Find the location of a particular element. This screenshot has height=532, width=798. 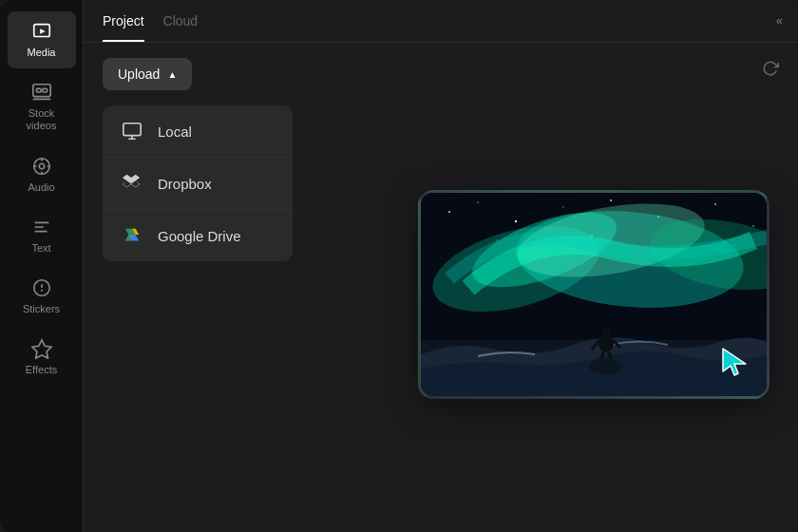

sidebar-item-audio: Audio is located at coordinates (42, 175).